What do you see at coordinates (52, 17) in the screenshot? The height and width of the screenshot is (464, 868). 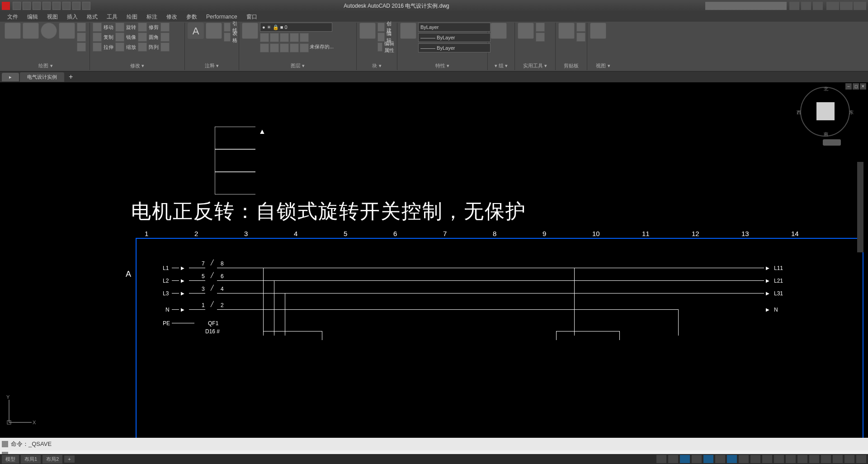 I see `menu-view: 视图` at bounding box center [52, 17].